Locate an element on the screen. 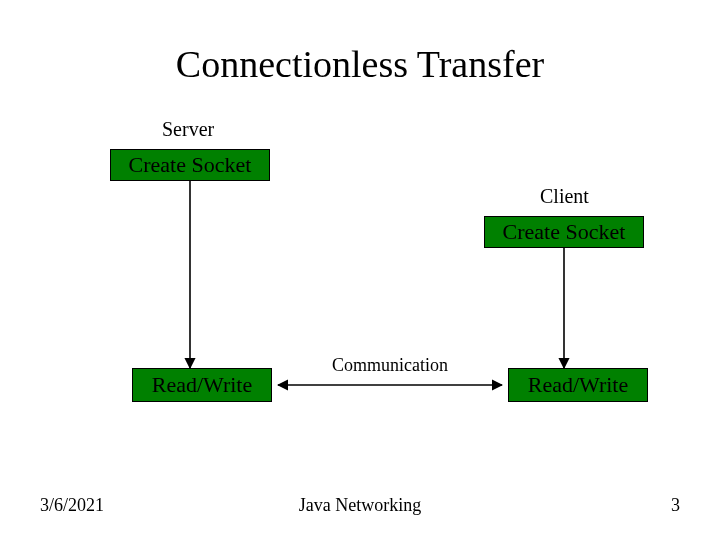  server-create-socket-box: Create Socket is located at coordinates (190, 165).